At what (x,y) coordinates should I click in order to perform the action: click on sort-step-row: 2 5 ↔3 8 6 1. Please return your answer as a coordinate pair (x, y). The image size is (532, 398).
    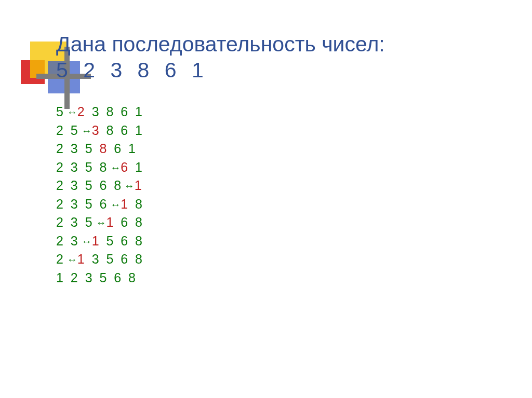
    Looking at the image, I should click on (294, 131).